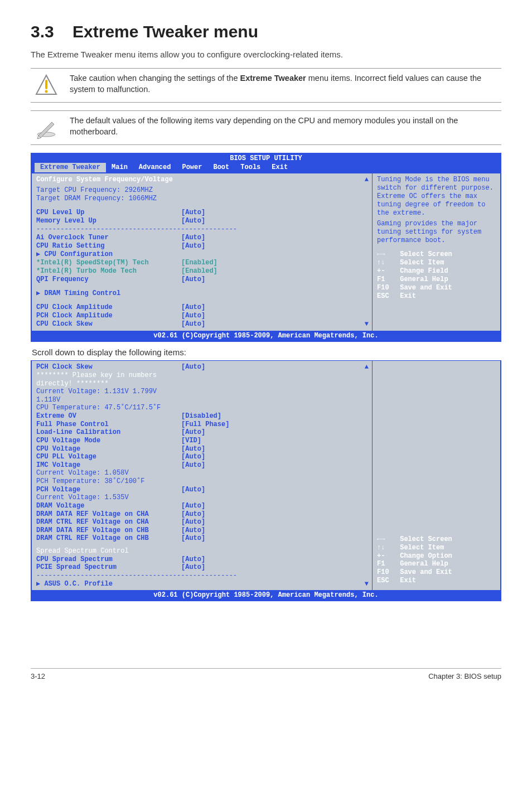  Describe the element at coordinates (109, 584) in the screenshot. I see `bios-row-label: ▶ ASUS O.C. Profile` at that location.